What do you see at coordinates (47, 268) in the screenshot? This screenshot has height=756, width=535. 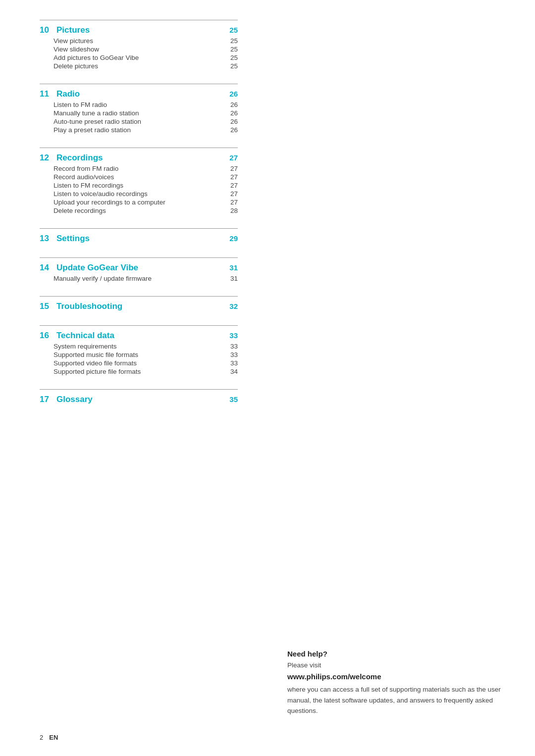 I see `section-number-14: 14` at bounding box center [47, 268].